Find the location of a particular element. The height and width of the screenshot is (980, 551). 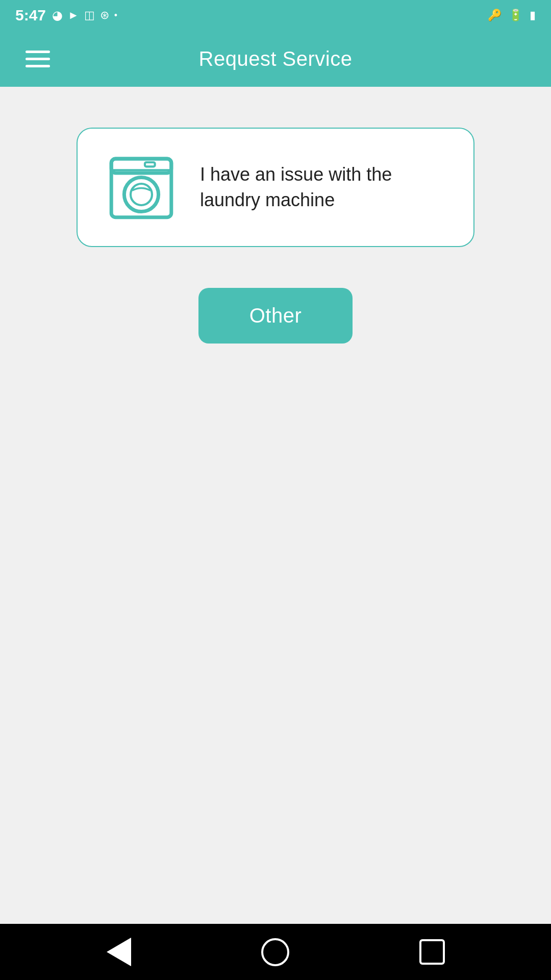

status-bar-left: 5:47 ◕ ► ◫ ⊛ • is located at coordinates (66, 15).